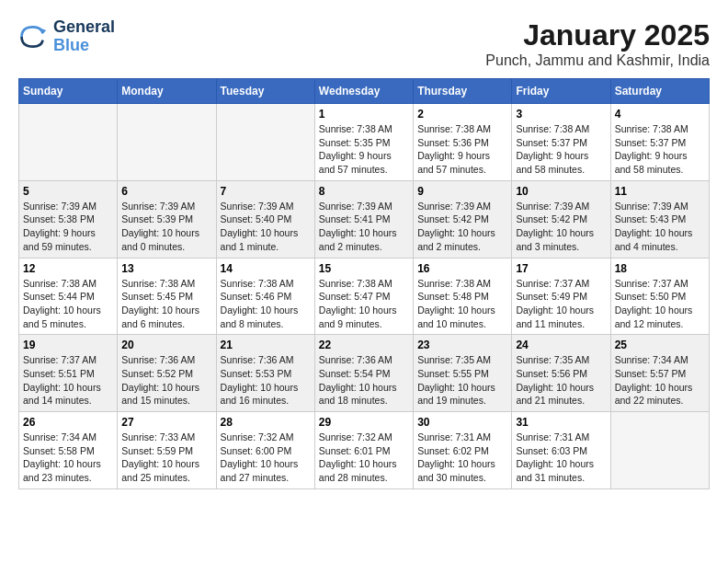  I want to click on day-info: Sunrise: 7:38 AM Sunset: 5:44 PM Dayligh…, so click(68, 304).